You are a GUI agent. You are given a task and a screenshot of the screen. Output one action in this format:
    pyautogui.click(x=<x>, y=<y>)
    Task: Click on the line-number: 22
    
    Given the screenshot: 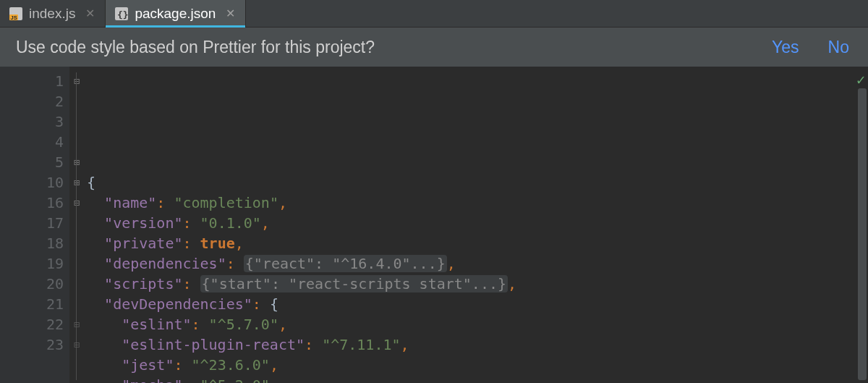 What is the action you would take?
    pyautogui.click(x=35, y=324)
    